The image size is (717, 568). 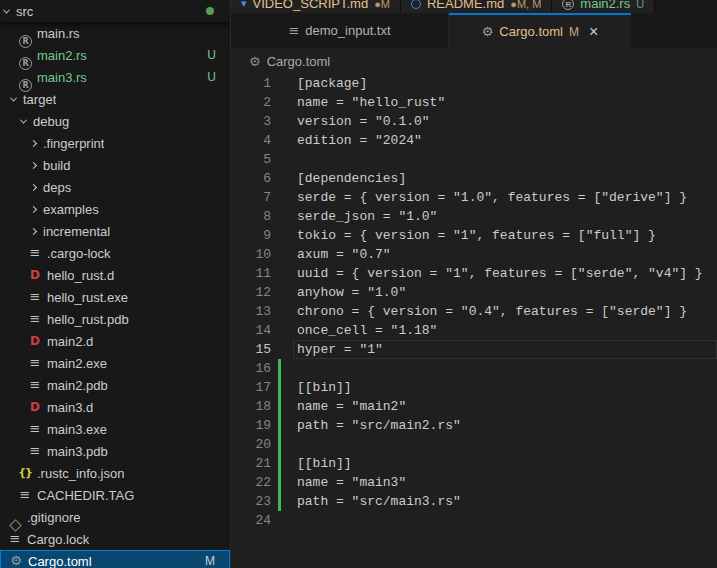 I want to click on code-line: uuid = { version = "1", features = ["ser…, so click(x=505, y=274).